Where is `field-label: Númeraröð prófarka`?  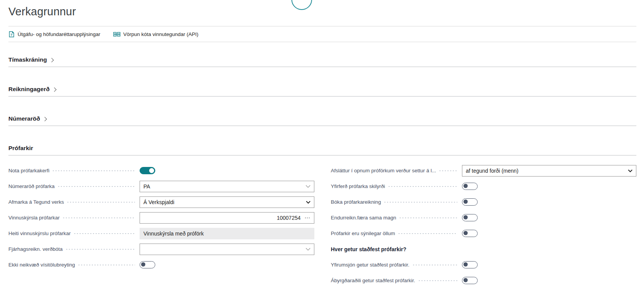 field-label: Númeraröð prófarka is located at coordinates (31, 186).